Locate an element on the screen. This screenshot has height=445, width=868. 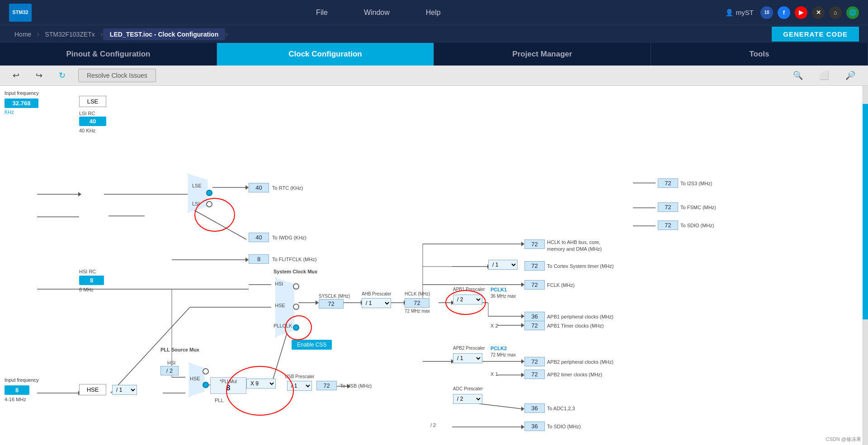
hse-div-select: / 1 is located at coordinates (125, 390).